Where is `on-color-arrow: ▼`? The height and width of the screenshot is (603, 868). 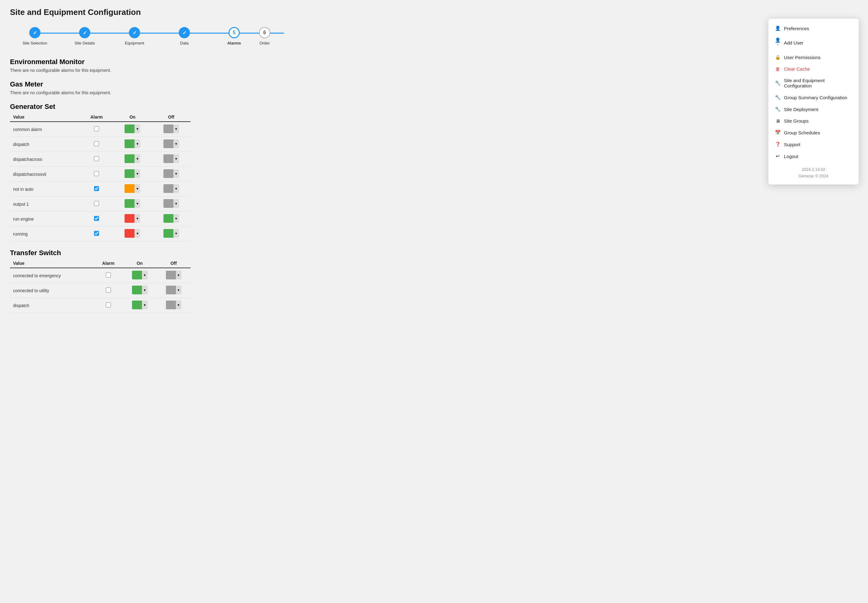 on-color-arrow: ▼ is located at coordinates (138, 203).